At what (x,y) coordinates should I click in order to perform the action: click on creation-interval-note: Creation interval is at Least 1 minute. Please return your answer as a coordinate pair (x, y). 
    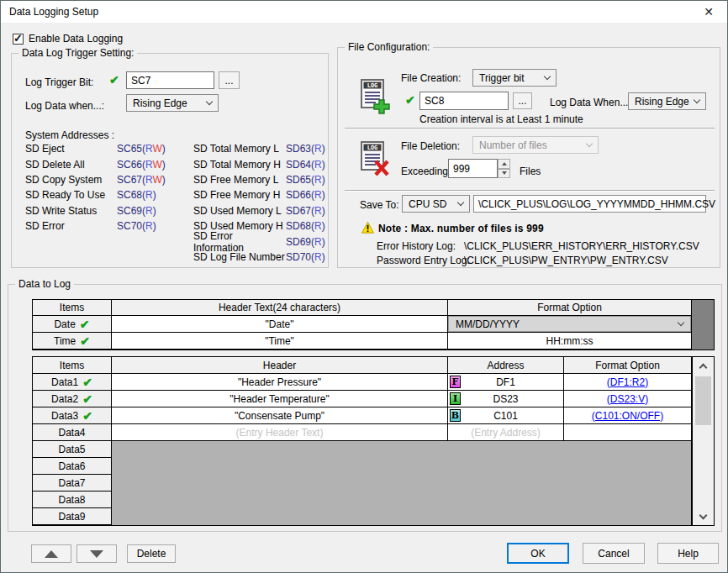
    Looking at the image, I should click on (501, 119).